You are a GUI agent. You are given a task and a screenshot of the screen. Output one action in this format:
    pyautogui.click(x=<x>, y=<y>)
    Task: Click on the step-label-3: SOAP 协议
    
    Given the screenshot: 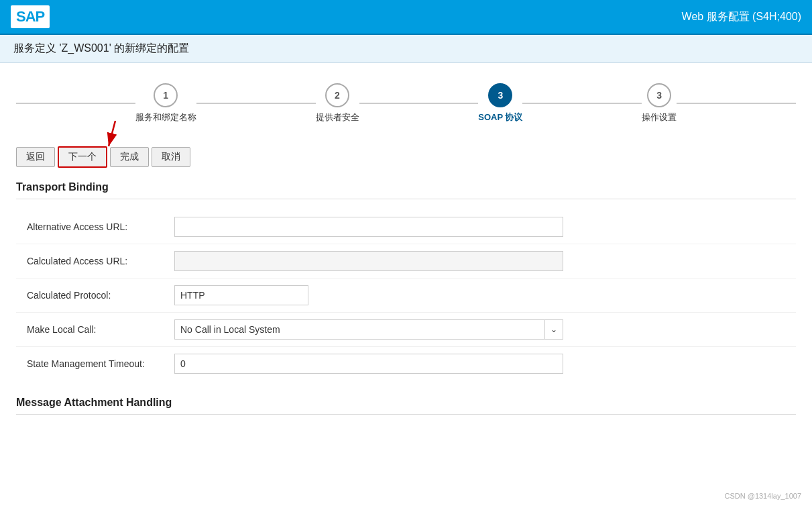 What is the action you would take?
    pyautogui.click(x=500, y=117)
    